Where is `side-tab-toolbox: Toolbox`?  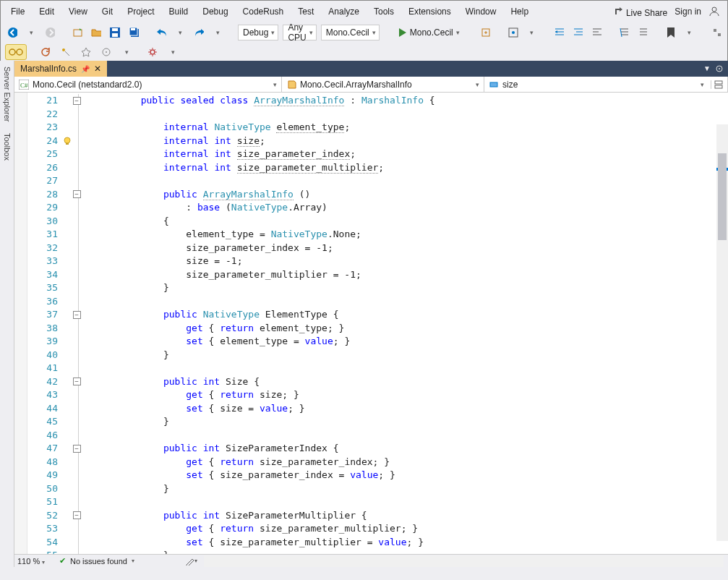
side-tab-toolbox: Toolbox is located at coordinates (7, 147).